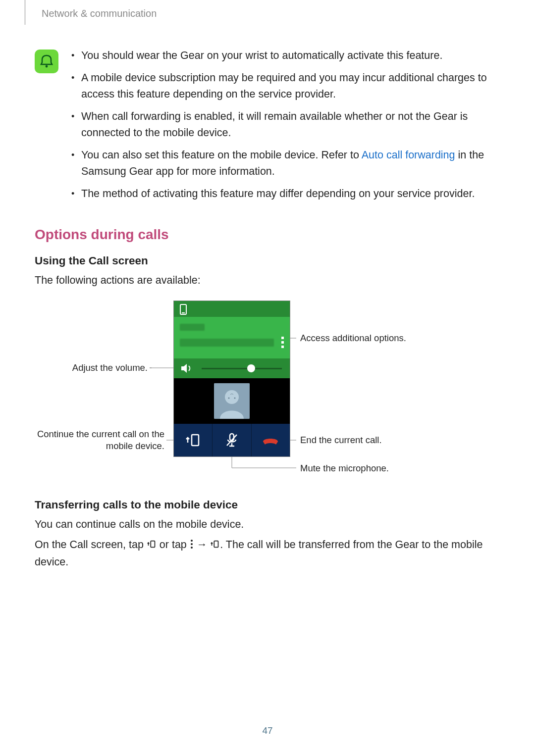  Describe the element at coordinates (232, 309) in the screenshot. I see `screen-status-bar` at that location.